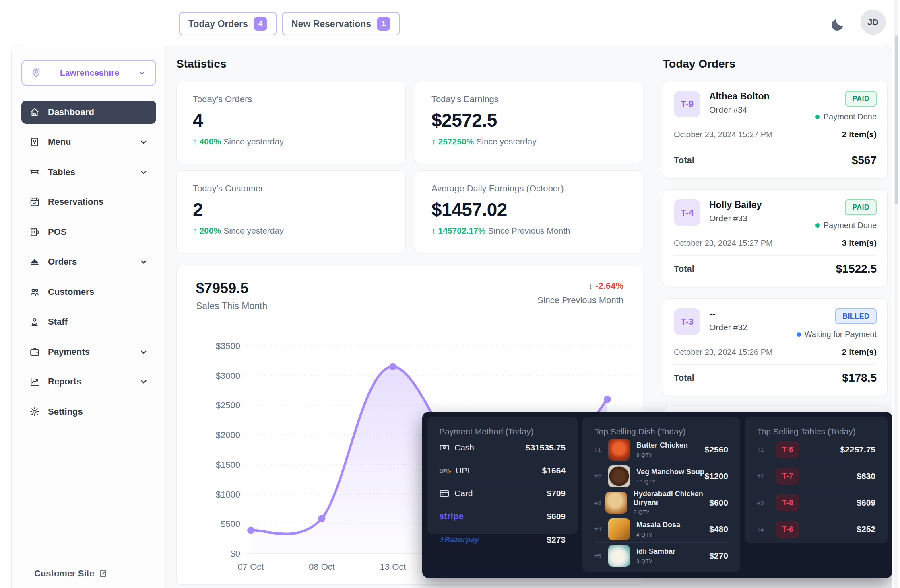 This screenshot has width=900, height=588. Describe the element at coordinates (661, 476) in the screenshot. I see `dish-row: #2 Veg Manchow Soup10 QTY $1200` at that location.